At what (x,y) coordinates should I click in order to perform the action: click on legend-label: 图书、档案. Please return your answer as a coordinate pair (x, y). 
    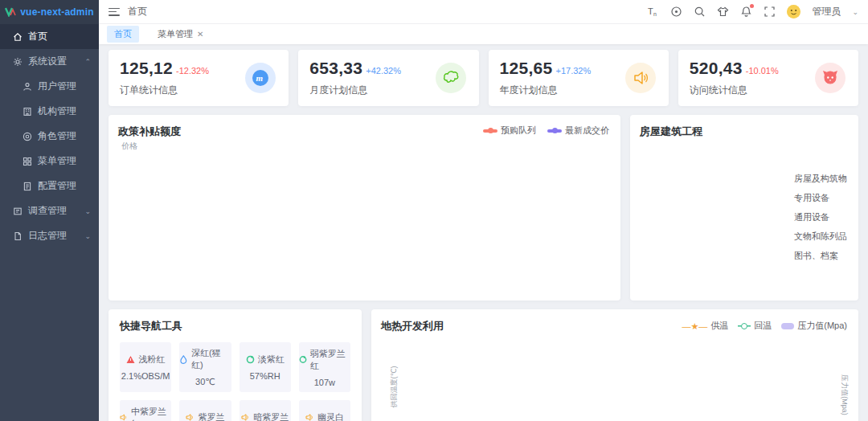
    Looking at the image, I should click on (817, 255).